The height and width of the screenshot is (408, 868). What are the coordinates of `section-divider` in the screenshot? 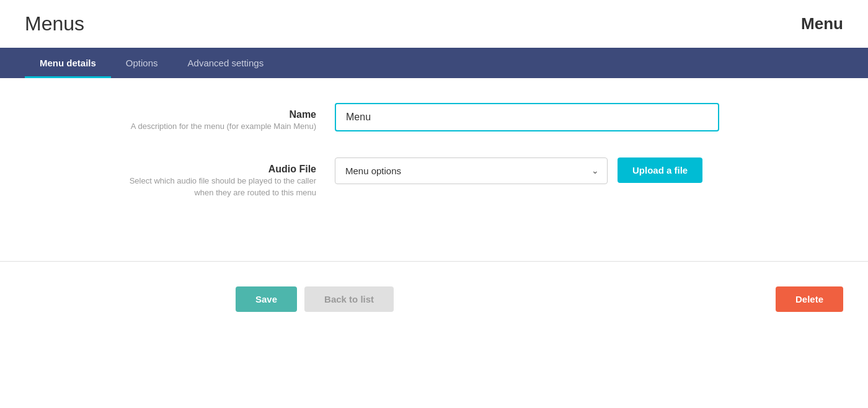 It's located at (434, 262).